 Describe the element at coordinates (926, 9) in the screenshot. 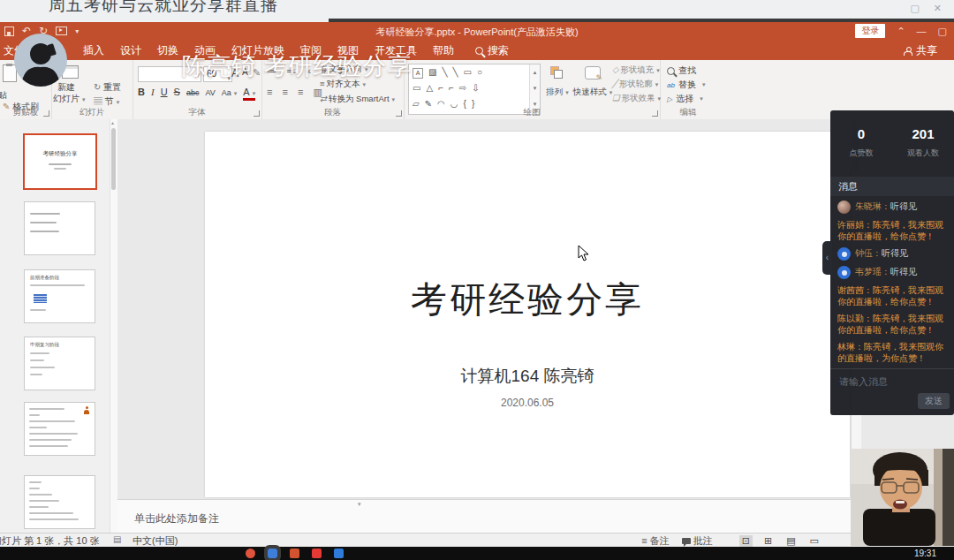

I see `stream-window-controls: ▢✕` at that location.